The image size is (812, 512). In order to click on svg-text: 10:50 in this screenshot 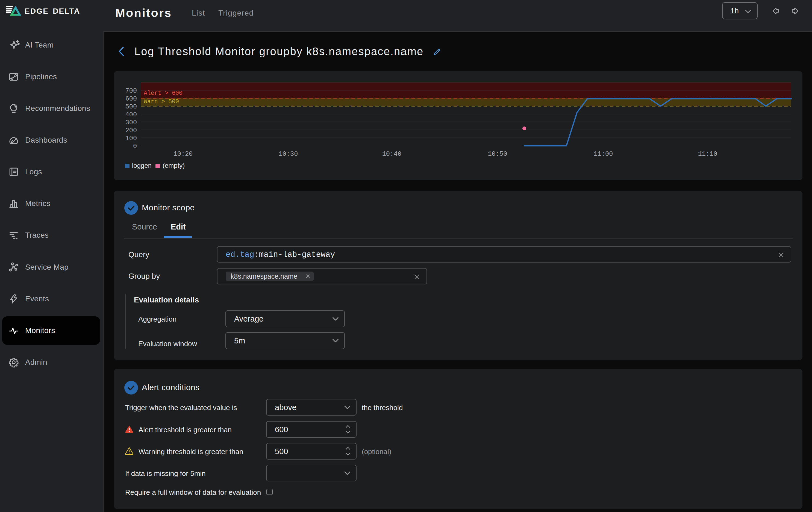, I will do `click(498, 154)`.